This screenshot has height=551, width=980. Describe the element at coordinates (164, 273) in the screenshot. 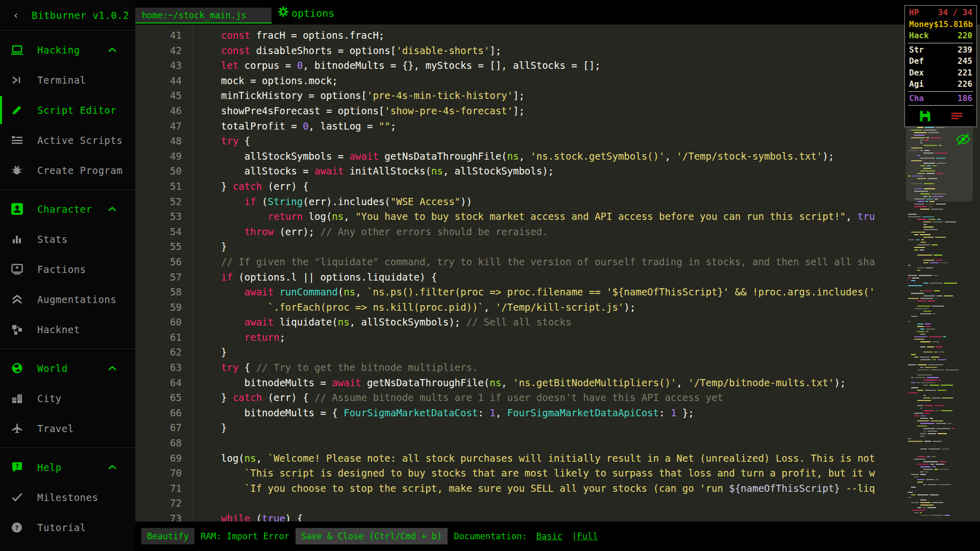

I see `line-number-gutter: 4142434445464748495051525354555657585960…` at that location.